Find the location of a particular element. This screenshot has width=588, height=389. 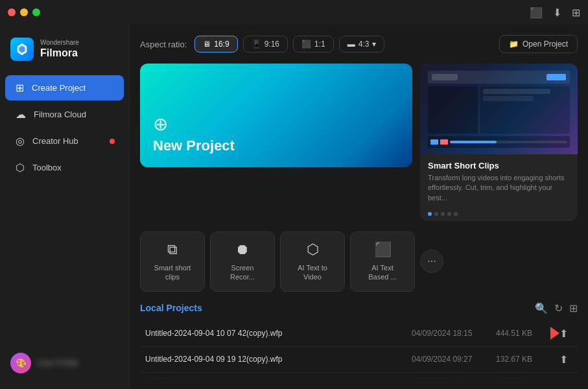

sidebar-icon-create-project: ⊞ is located at coordinates (19, 88).